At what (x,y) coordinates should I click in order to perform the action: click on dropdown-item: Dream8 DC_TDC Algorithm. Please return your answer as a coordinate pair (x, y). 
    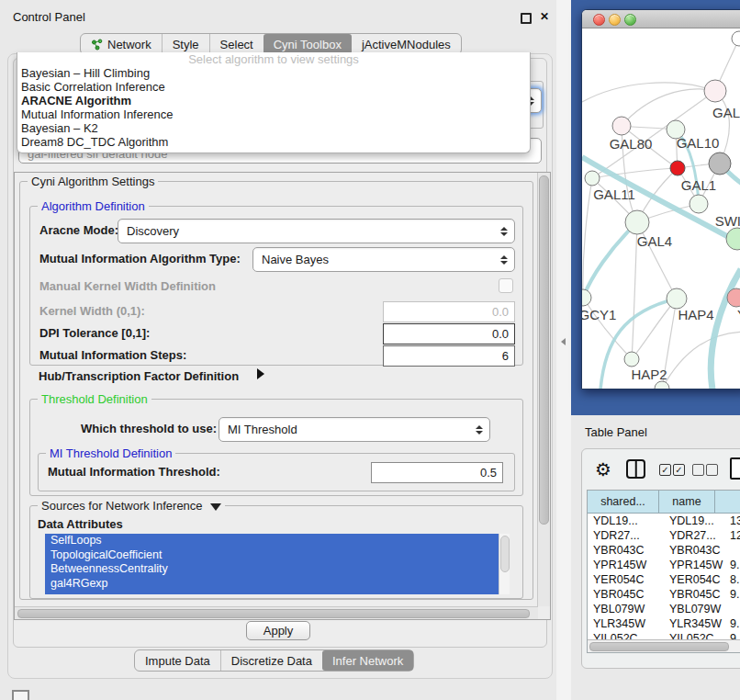
    Looking at the image, I should click on (274, 141).